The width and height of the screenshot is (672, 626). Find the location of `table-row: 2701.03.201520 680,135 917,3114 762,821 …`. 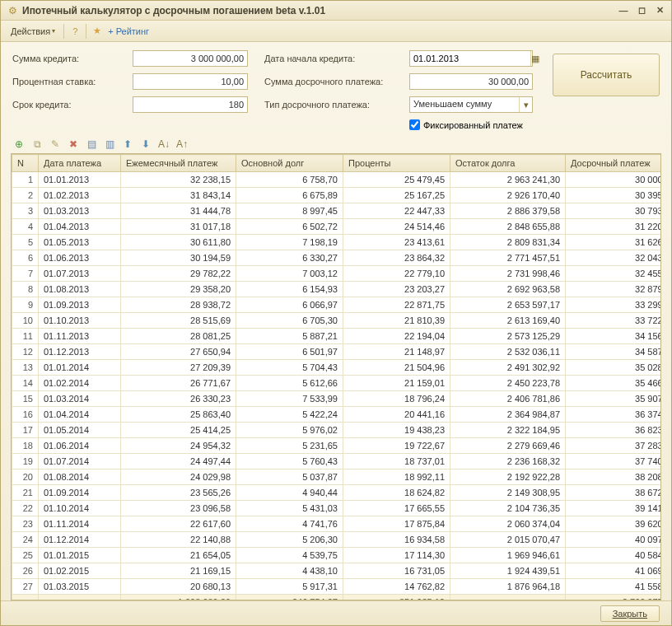

table-row: 2701.03.201520 680,135 917,3114 762,821 … is located at coordinates (337, 586).